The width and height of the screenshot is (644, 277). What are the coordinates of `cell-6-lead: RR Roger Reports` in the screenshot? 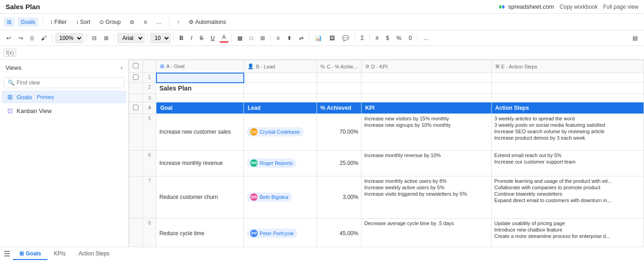 It's located at (280, 163).